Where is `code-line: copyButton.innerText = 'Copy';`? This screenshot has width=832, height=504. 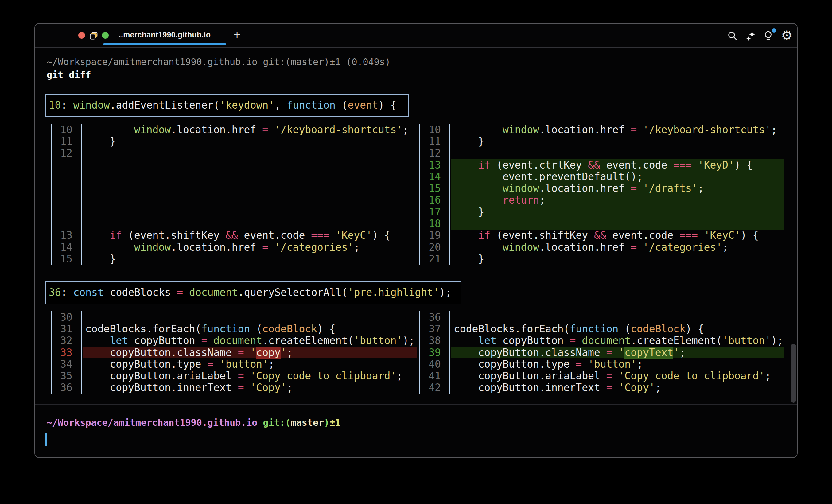
code-line: copyButton.innerText = 'Copy'; is located at coordinates (250, 388).